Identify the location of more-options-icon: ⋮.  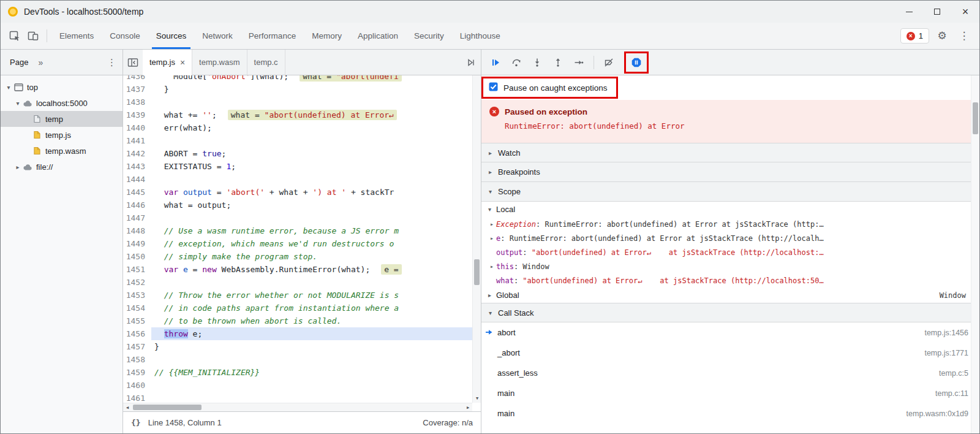
(964, 36).